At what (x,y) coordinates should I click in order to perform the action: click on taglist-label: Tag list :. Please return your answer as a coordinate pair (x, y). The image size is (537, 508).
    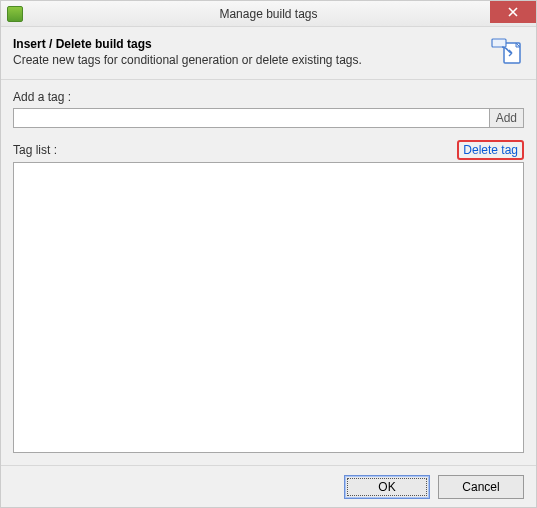
    Looking at the image, I should click on (35, 150).